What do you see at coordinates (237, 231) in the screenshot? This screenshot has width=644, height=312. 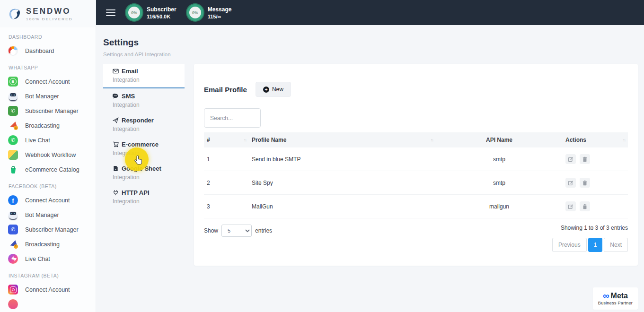 I see `page-size-select: 5` at bounding box center [237, 231].